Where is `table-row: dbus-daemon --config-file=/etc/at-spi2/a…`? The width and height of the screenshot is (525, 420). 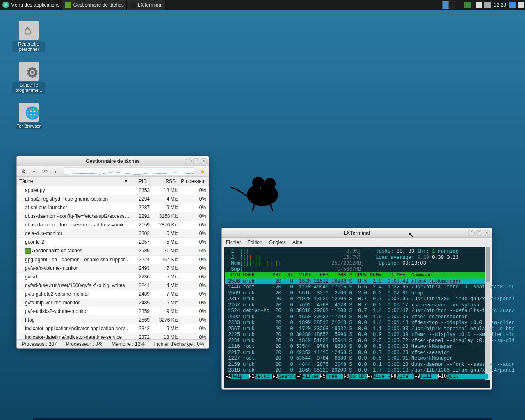 table-row: dbus-daemon --config-file=/etc/at-spi2/a… is located at coordinates (113, 217).